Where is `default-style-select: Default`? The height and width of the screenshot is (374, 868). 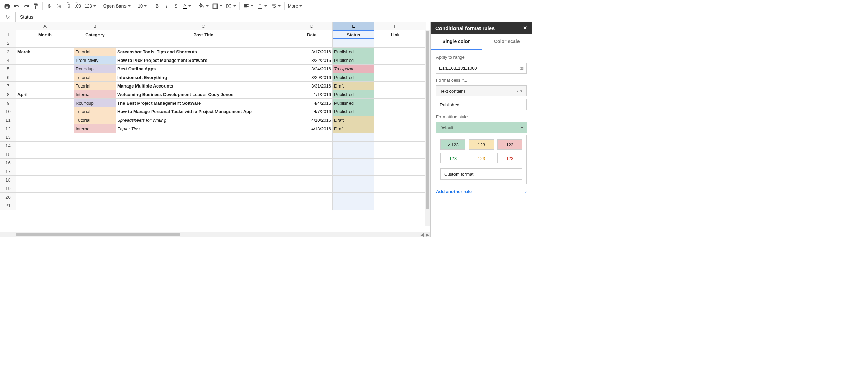 default-style-select: Default is located at coordinates (482, 128).